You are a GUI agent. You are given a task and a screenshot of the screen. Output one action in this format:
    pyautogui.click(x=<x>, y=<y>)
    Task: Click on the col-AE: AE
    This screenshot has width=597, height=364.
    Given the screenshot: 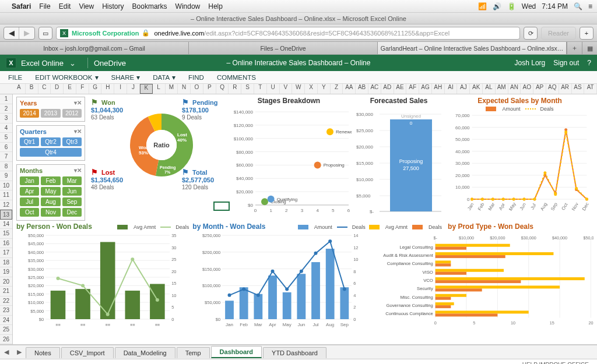 What is the action you would take?
    pyautogui.click(x=401, y=89)
    